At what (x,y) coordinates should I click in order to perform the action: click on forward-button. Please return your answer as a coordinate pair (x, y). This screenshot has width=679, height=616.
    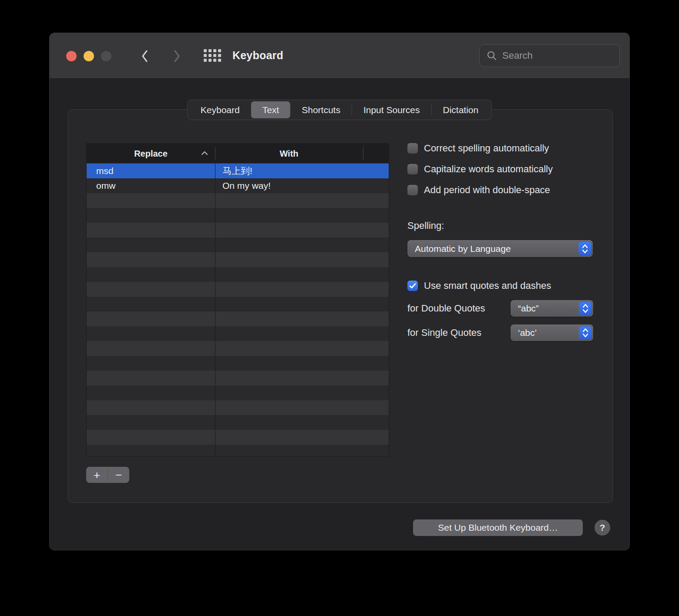
    Looking at the image, I should click on (177, 56).